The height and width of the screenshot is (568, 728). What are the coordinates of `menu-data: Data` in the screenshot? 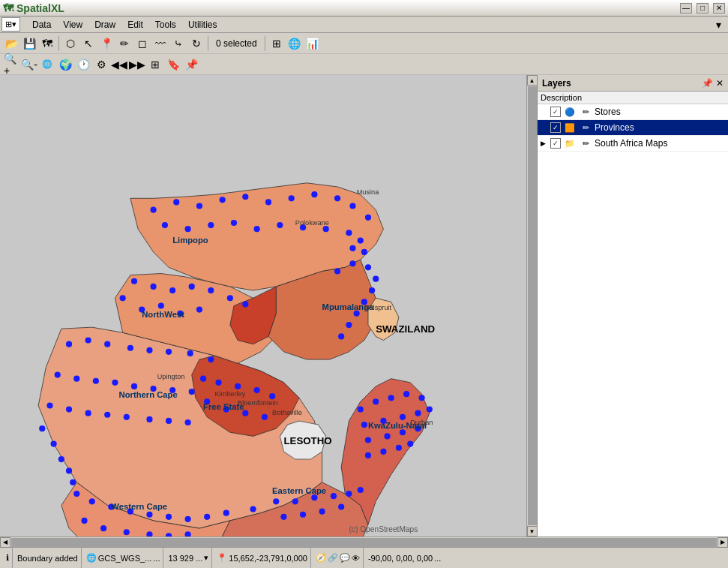 It's located at (42, 25).